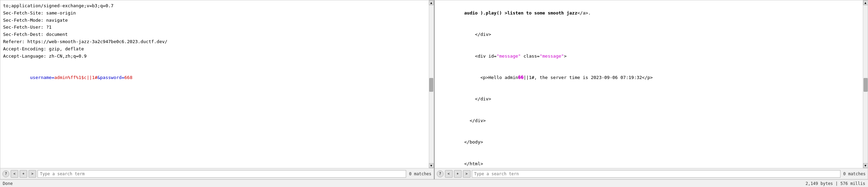 This screenshot has height=187, width=868. What do you see at coordinates (8, 184) in the screenshot?
I see `status-done: Done` at bounding box center [8, 184].